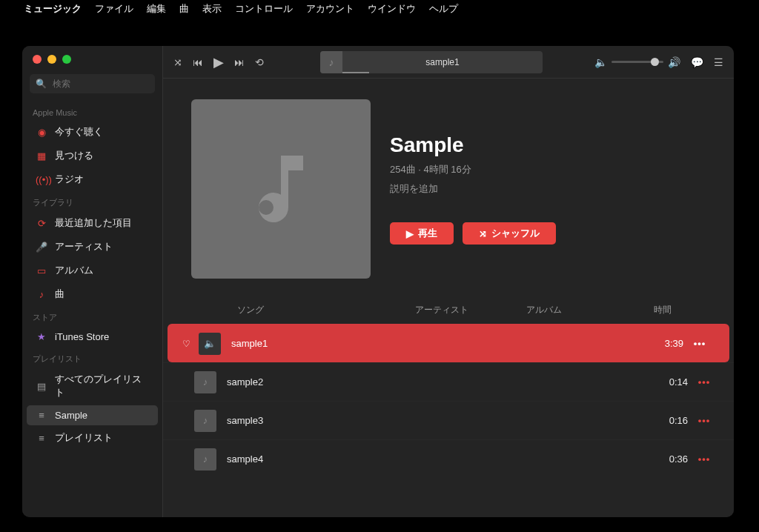  I want to click on playback-controls: ⤨ ⏮ ▶ ⏭ ⟲, so click(219, 62).